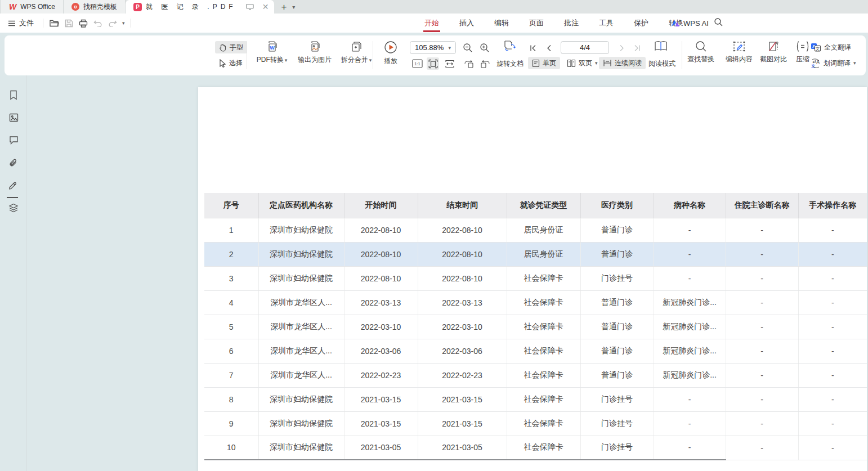  What do you see at coordinates (536, 326) in the screenshot?
I see `table-row: 5深圳市龙华区人...2022-03-102022-03-10社会保障卡普通门诊…` at bounding box center [536, 326].